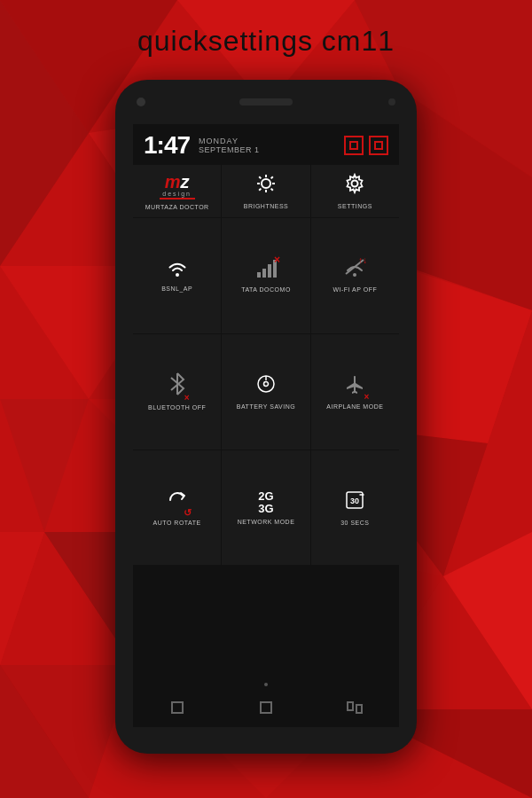 Image resolution: width=532 pixels, height=798 pixels. What do you see at coordinates (141, 102) in the screenshot?
I see `front-camera` at bounding box center [141, 102].